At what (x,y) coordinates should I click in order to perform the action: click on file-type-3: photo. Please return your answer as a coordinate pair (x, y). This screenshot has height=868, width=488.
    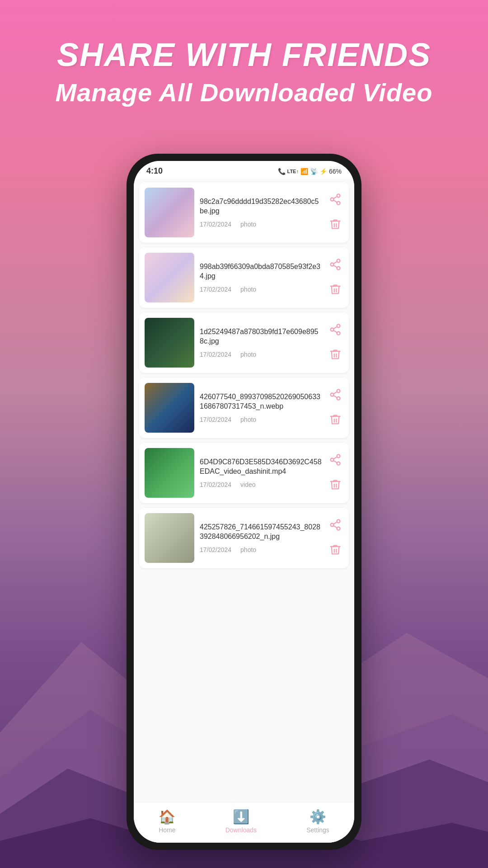
    Looking at the image, I should click on (249, 354).